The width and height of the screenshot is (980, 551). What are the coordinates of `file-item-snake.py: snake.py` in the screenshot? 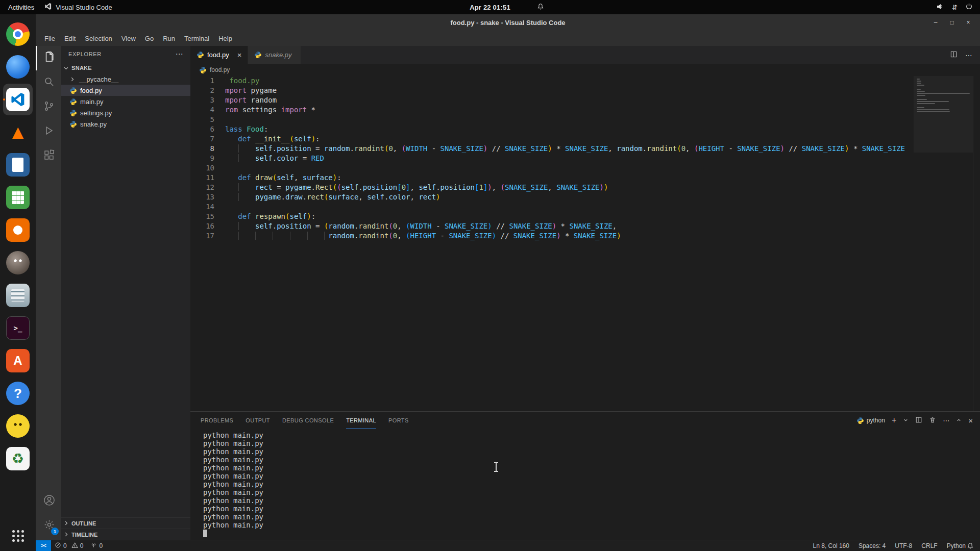 It's located at (126, 124).